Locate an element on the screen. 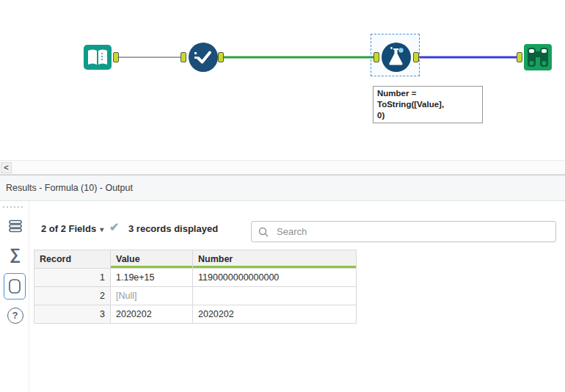 The image size is (565, 392). table-row: 1 1.19e+15 1190000000000000 is located at coordinates (195, 277).